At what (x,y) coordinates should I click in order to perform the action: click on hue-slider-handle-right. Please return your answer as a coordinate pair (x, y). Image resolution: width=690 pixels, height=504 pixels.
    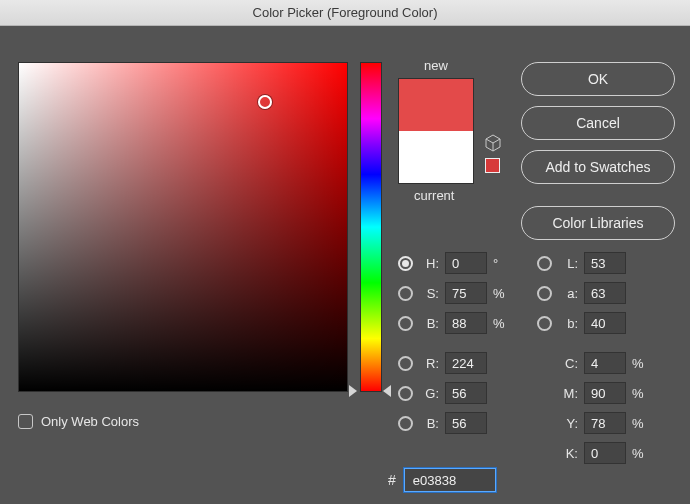
    Looking at the image, I should click on (387, 391).